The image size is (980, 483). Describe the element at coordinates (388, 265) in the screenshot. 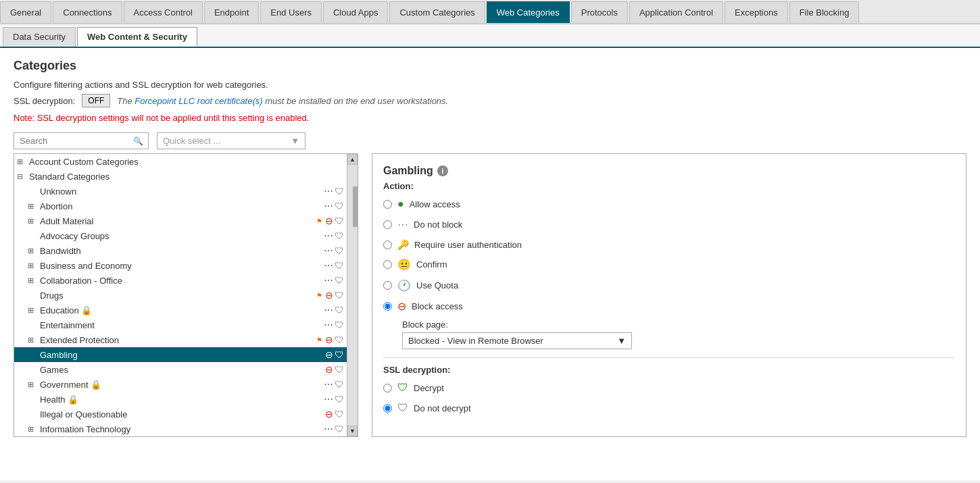

I see `confirm-radio` at that location.